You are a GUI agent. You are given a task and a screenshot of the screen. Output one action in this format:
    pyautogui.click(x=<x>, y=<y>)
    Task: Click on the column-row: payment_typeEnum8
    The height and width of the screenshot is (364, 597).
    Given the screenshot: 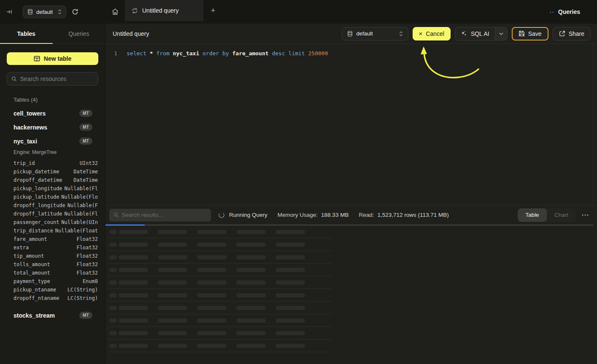 What is the action you would take?
    pyautogui.click(x=56, y=281)
    